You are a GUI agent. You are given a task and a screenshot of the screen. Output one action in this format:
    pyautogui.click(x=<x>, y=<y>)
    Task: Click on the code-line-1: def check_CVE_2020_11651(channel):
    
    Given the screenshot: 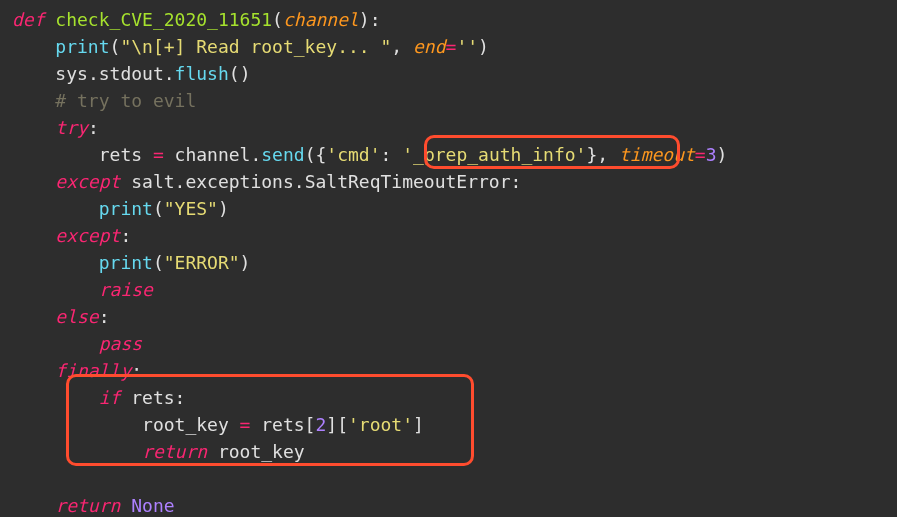 What is the action you would take?
    pyautogui.click(x=448, y=20)
    